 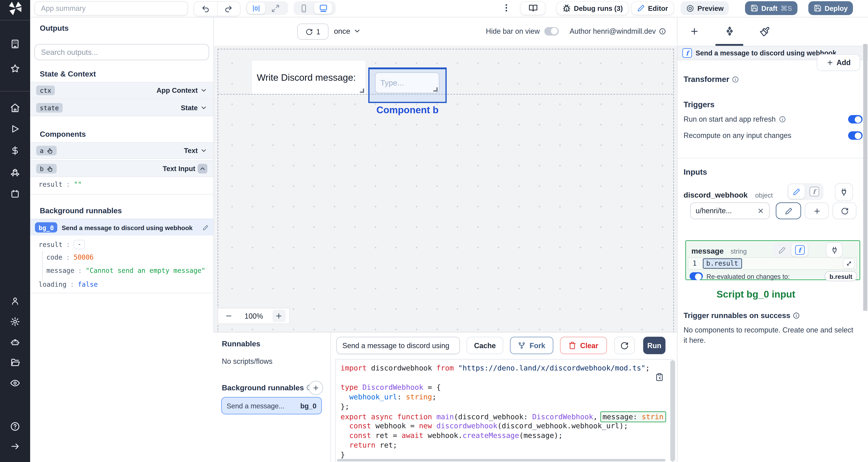 What do you see at coordinates (308, 406) in the screenshot?
I see `runnable-item-badge: bg_0` at bounding box center [308, 406].